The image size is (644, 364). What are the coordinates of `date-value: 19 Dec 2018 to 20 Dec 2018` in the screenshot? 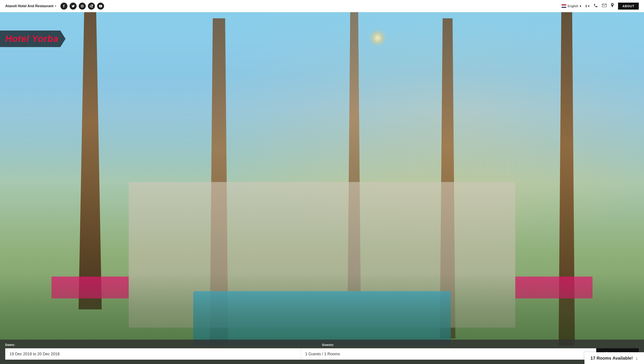 It's located at (35, 354).